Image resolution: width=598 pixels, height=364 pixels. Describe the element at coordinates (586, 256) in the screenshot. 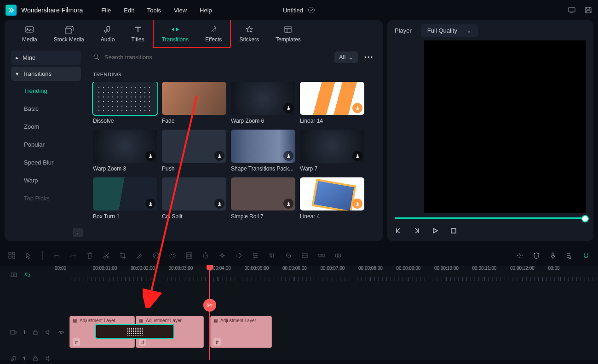

I see `magnet-icon` at that location.